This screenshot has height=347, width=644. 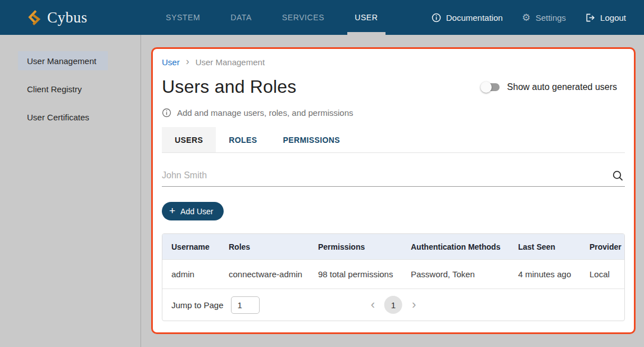 What do you see at coordinates (562, 87) in the screenshot?
I see `toggle-label: Show auto generated users` at bounding box center [562, 87].